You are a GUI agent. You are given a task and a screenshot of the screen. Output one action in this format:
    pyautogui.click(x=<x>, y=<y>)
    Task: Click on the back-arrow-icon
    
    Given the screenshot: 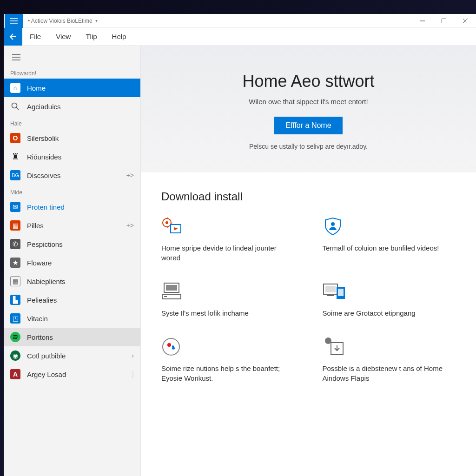 What is the action you would take?
    pyautogui.click(x=13, y=37)
    